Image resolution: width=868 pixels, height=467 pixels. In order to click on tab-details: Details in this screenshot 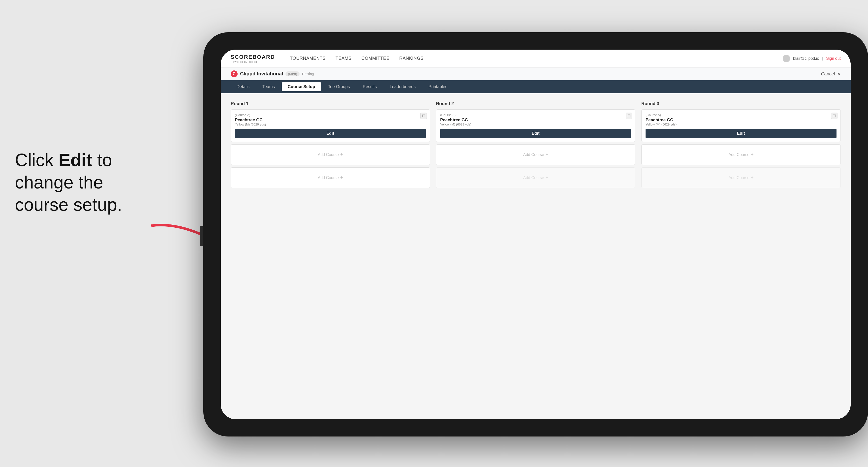, I will do `click(243, 87)`.